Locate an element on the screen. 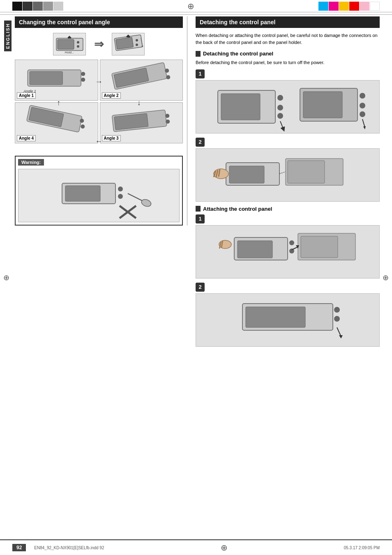 The image size is (392, 555). attach-step-2-diagram is located at coordinates (288, 320).